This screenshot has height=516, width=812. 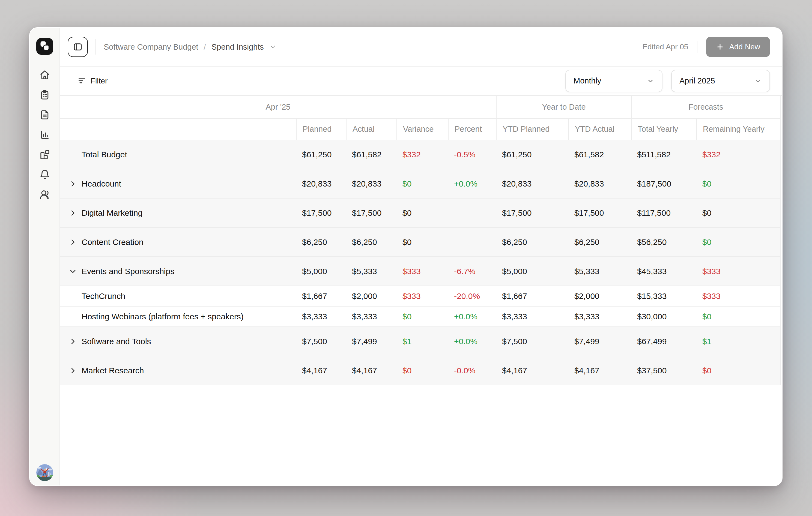 What do you see at coordinates (45, 115) in the screenshot?
I see `sidebar-item-document` at bounding box center [45, 115].